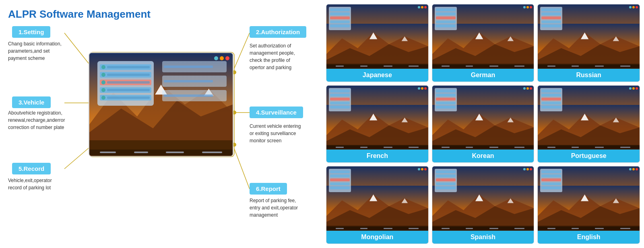  What do you see at coordinates (634, 169) in the screenshot?
I see `lang-icons-english` at bounding box center [634, 169].